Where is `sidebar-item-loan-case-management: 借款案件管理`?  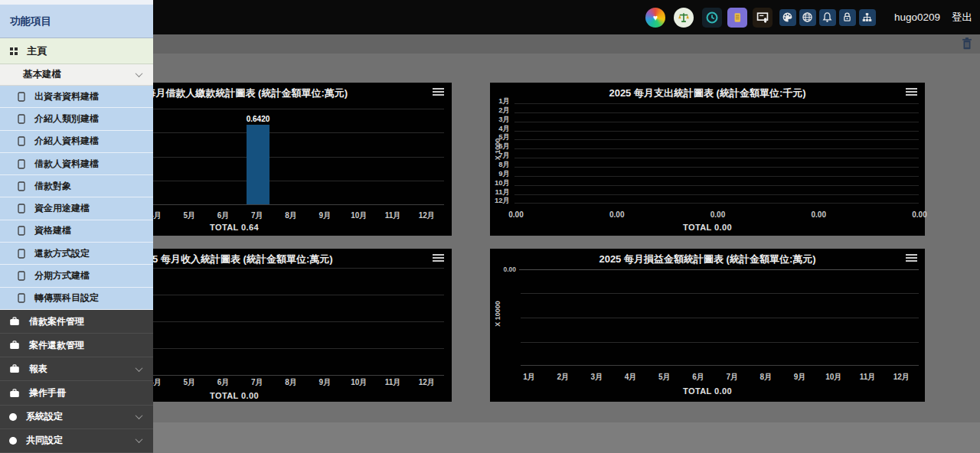 sidebar-item-loan-case-management: 借款案件管理 is located at coordinates (77, 321).